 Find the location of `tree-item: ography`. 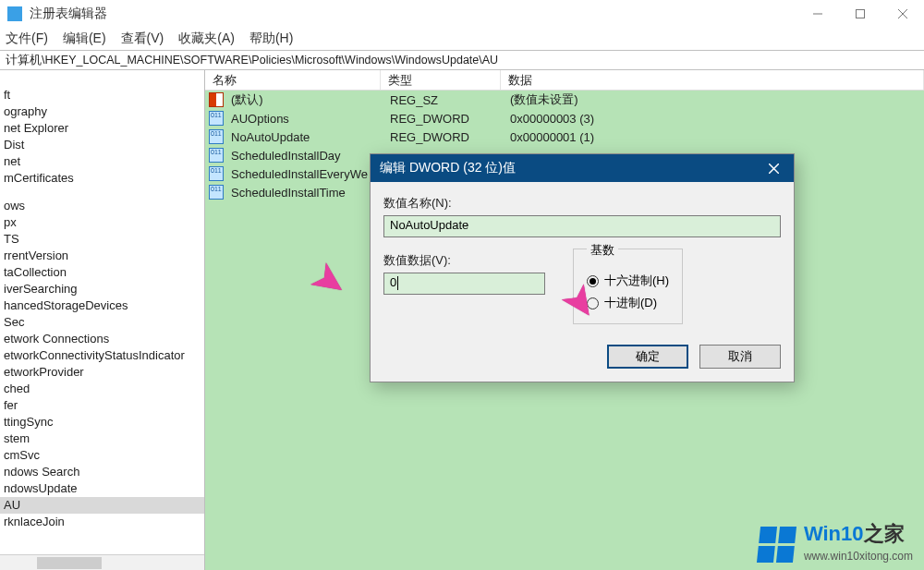

tree-item: ography is located at coordinates (102, 112).